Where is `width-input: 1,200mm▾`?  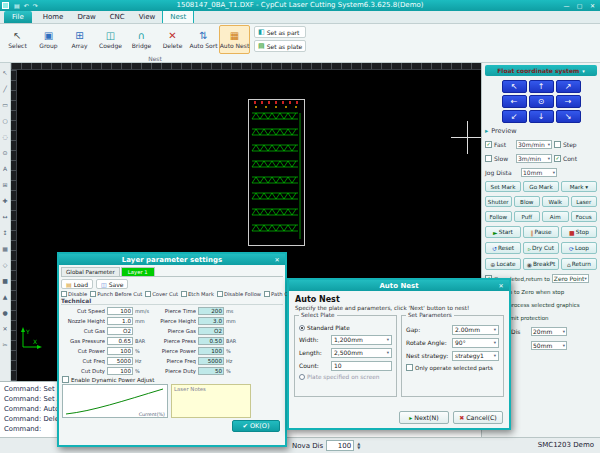
width-input: 1,200mm▾ is located at coordinates (362, 340).